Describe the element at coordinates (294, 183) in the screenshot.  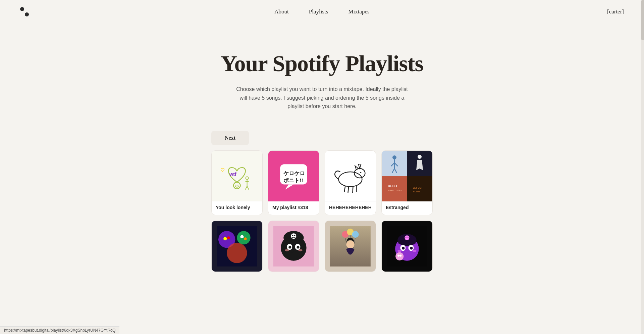
I see `playlist-card-318: ケロケロ ボニト!! My playlist #318` at that location.